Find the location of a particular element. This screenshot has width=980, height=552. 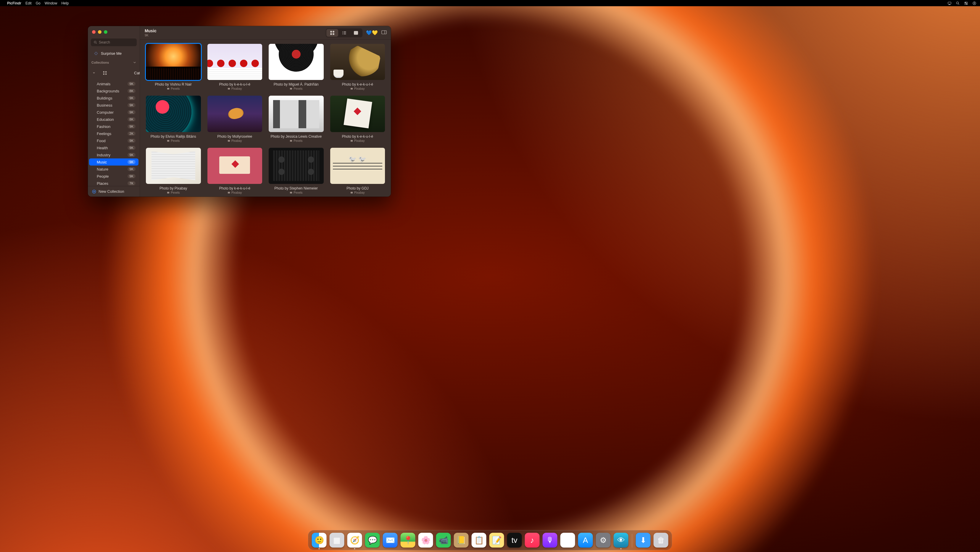

sidebar-item-categories: Categories 20 is located at coordinates (114, 73).